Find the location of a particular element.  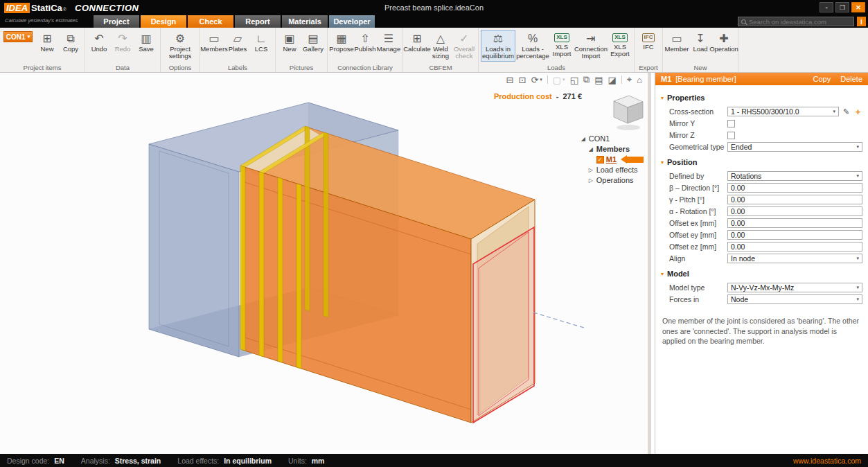

model-type-select: N-Vy-Vz-Mx-My-Mz ▾ is located at coordinates (795, 288).